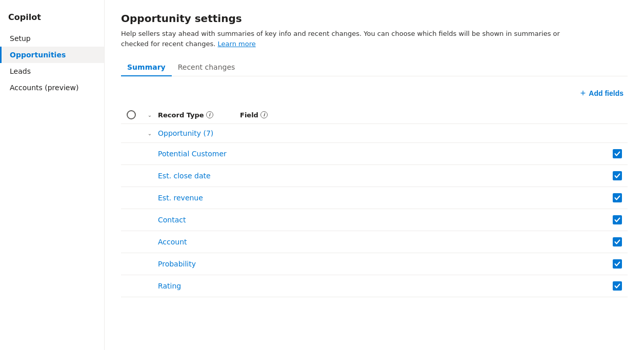 This screenshot has height=350, width=644. I want to click on plus-icon: +, so click(583, 93).